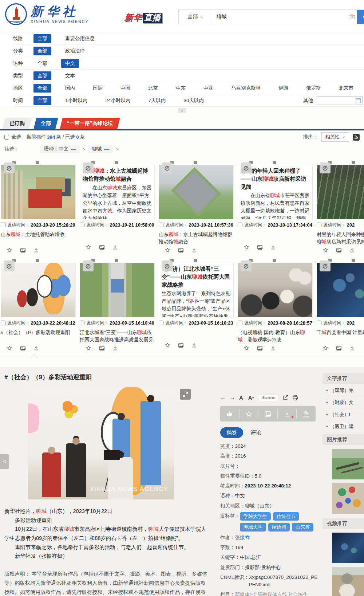  I want to click on tab-已订购: 已订购, so click(17, 123).